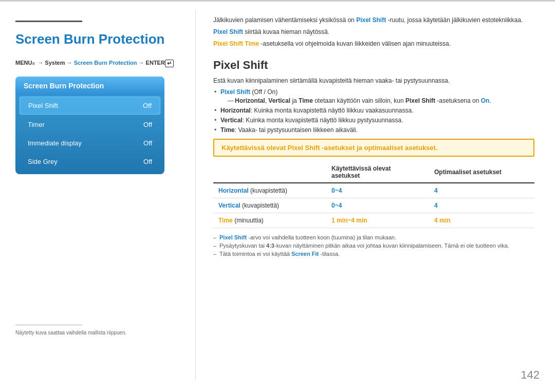 The width and height of the screenshot is (555, 392). What do you see at coordinates (228, 130) in the screenshot?
I see `bullet-4-label: Time` at bounding box center [228, 130].